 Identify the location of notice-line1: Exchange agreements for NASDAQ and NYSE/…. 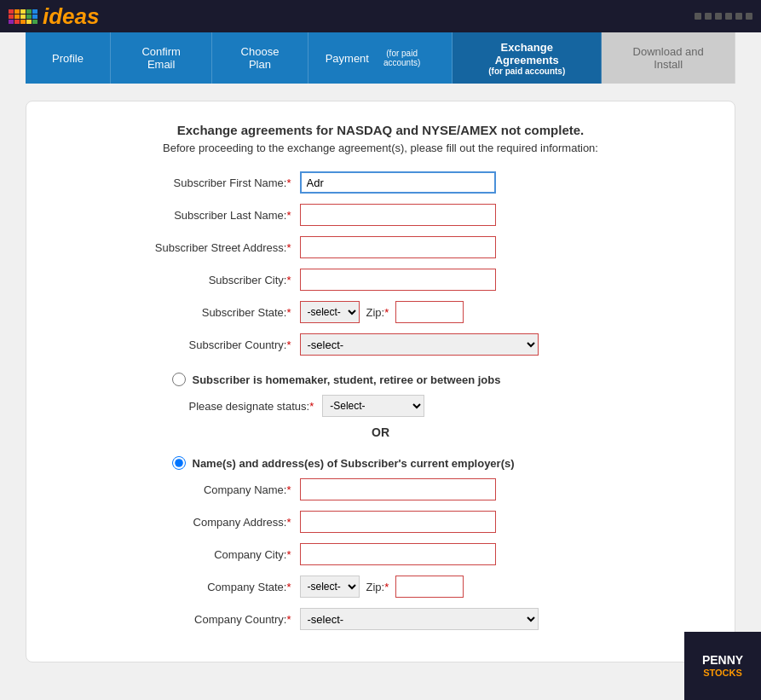
(380, 130).